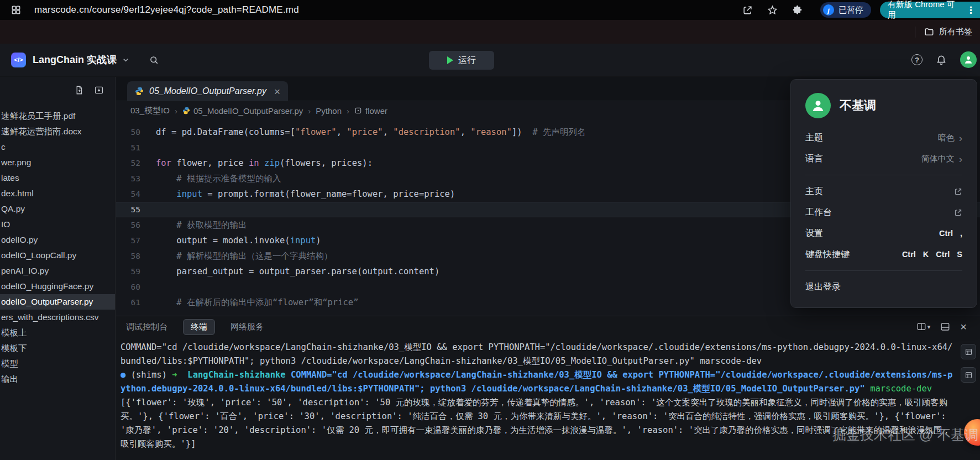 Image resolution: width=980 pixels, height=460 pixels. What do you see at coordinates (136, 271) in the screenshot?
I see `line-number: 59` at bounding box center [136, 271].